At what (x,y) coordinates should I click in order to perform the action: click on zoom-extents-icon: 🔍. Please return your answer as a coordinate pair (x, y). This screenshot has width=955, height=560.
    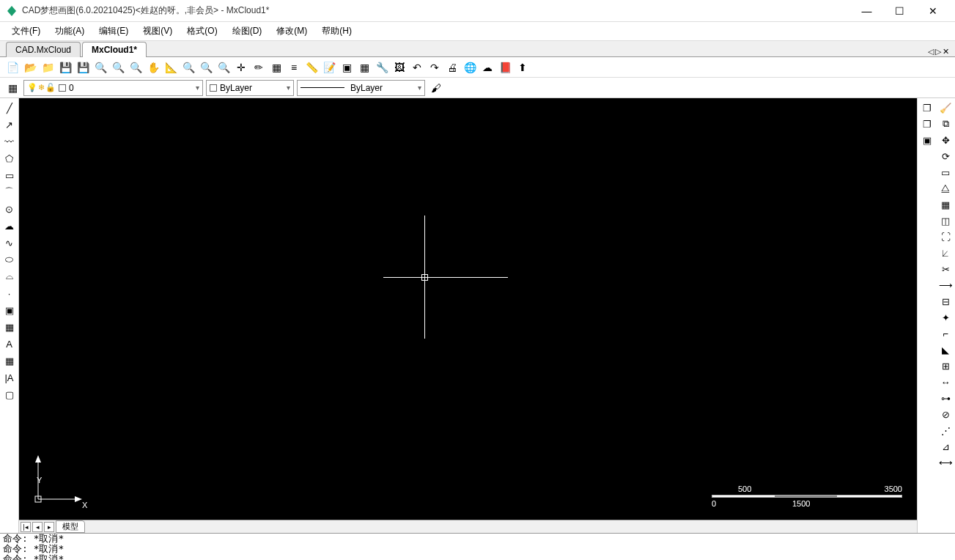
    Looking at the image, I should click on (188, 67).